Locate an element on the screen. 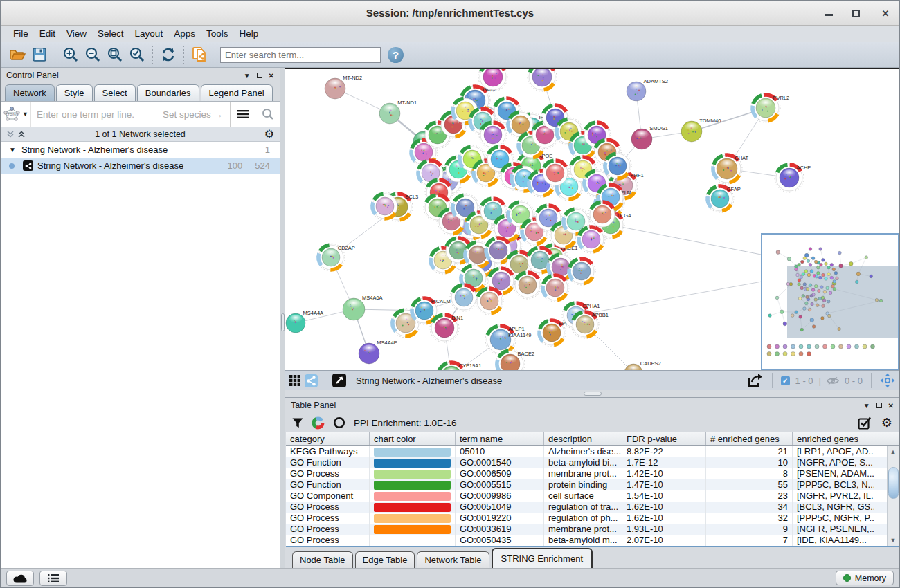 The width and height of the screenshot is (900, 588). network-node: SMUG1 is located at coordinates (649, 137).